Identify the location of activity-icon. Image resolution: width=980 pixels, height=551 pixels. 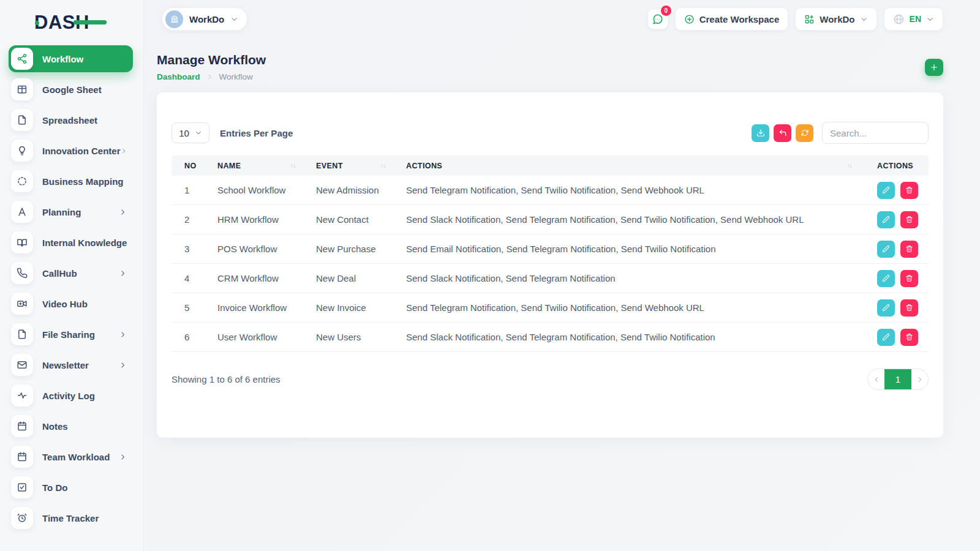
(22, 395).